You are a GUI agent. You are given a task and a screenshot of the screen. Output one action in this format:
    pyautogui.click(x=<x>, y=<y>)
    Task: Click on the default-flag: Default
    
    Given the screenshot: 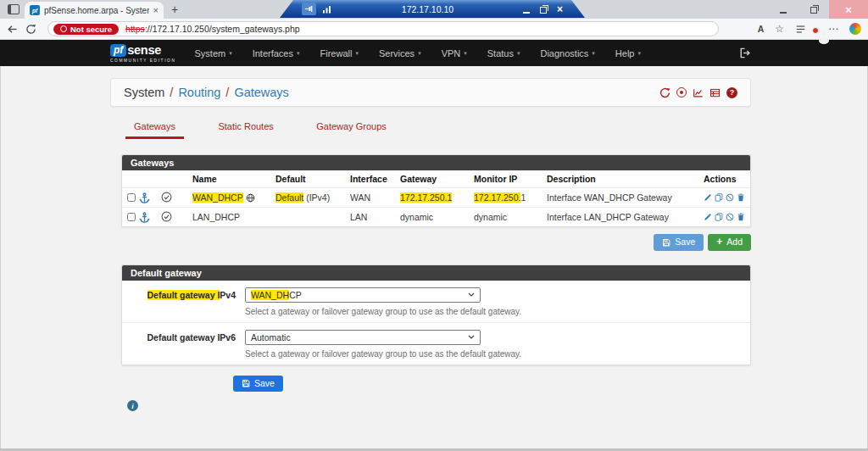 What is the action you would take?
    pyautogui.click(x=290, y=198)
    